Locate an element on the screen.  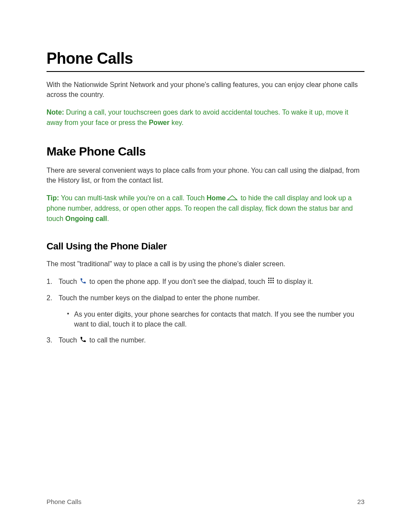
step-1-text-b: to open the phone app. If you don't see … is located at coordinates (177, 282).